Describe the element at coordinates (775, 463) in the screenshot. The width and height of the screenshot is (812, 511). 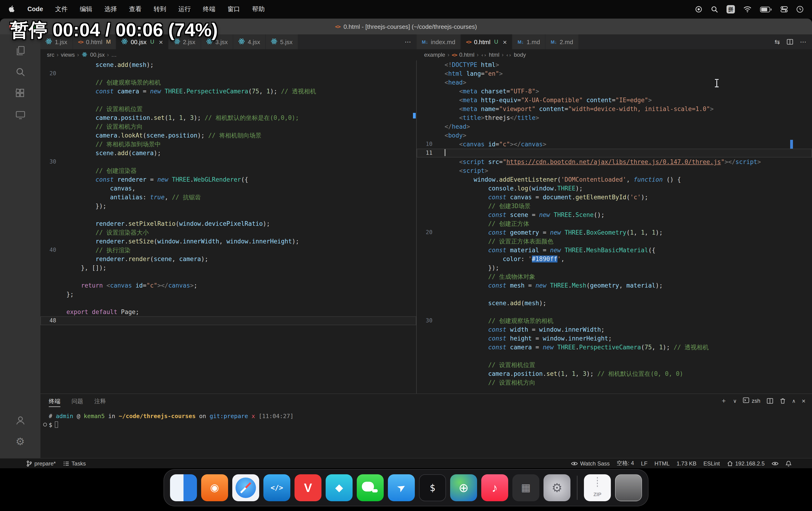
I see `status-right-item-eye` at that location.